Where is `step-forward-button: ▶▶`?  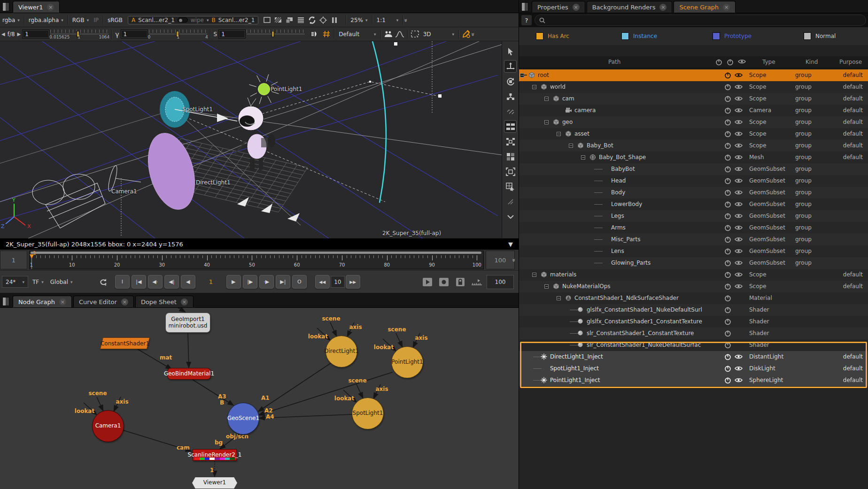 step-forward-button: ▶▶ is located at coordinates (353, 282).